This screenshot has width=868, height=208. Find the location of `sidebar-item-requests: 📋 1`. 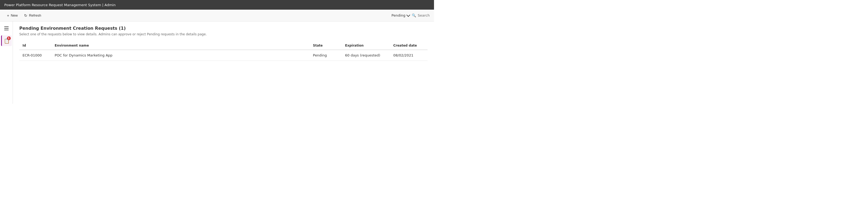

sidebar-item-requests: 📋 1 is located at coordinates (6, 41).